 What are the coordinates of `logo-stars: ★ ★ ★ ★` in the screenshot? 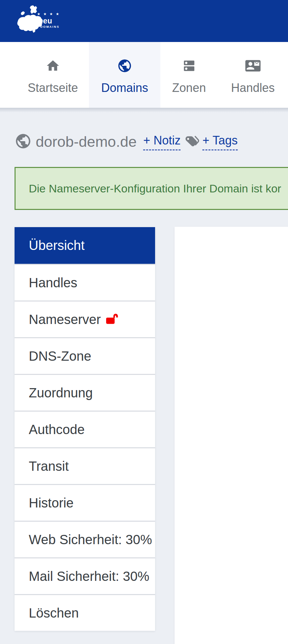 It's located at (48, 14).